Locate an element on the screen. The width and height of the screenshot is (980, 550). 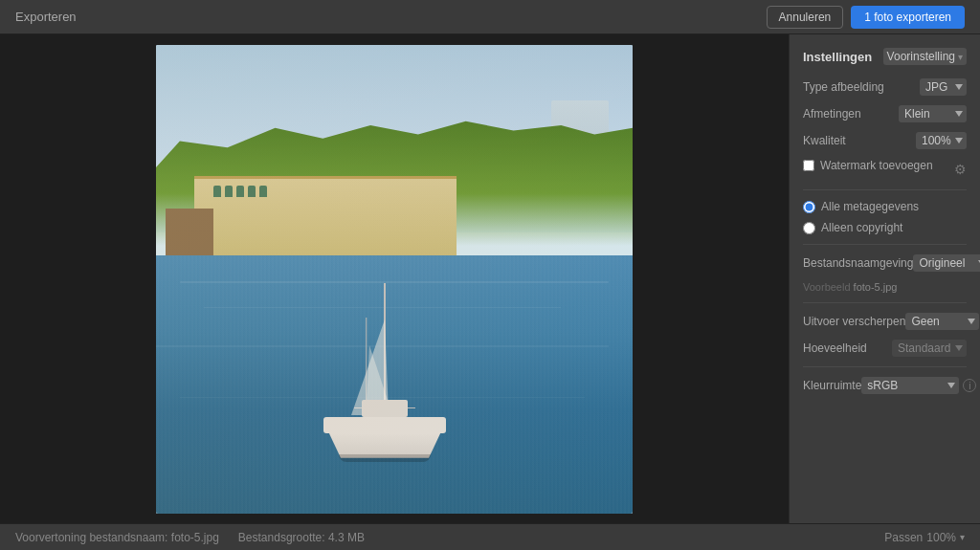
watermark-row: Watermark toevoegen ⚙ is located at coordinates (884, 169).